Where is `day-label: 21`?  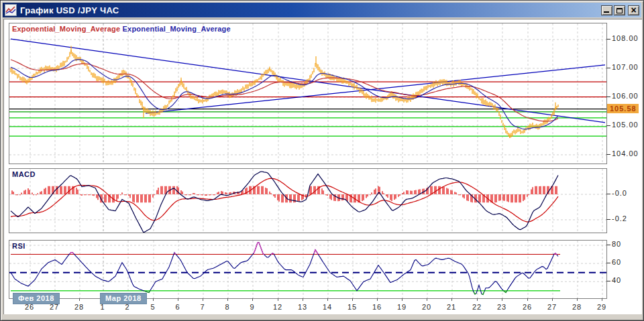 day-label: 21 is located at coordinates (451, 307).